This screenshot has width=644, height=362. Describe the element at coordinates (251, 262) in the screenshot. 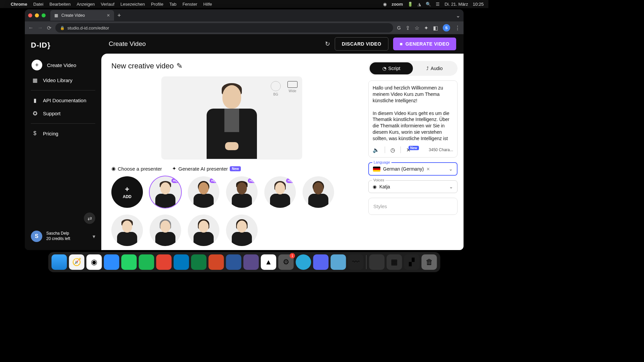

I see `dock-imovie` at that location.